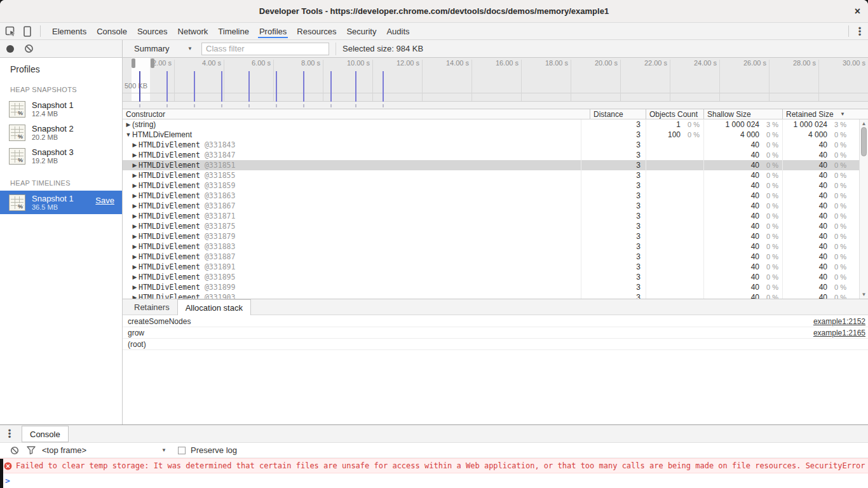 This screenshot has width=868, height=488. I want to click on grid-scrollbar: ▲ ▼, so click(864, 209).